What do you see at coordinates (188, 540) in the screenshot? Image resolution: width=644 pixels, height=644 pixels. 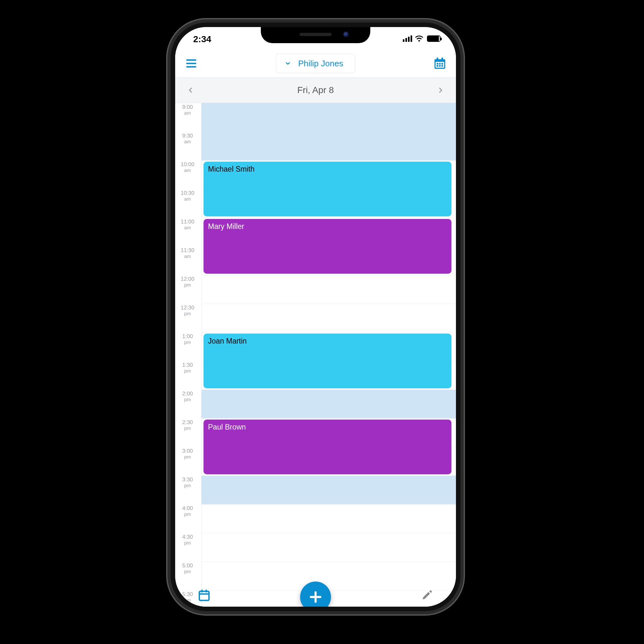 I see `time-label: 4:30pm` at bounding box center [188, 540].